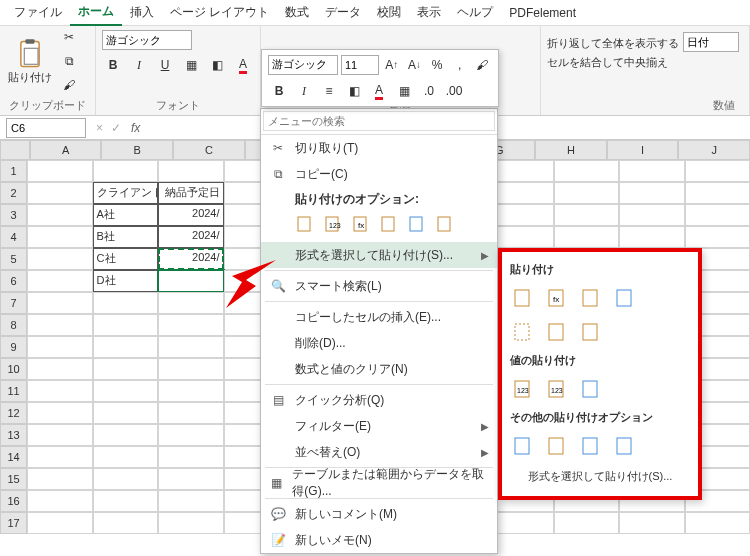  What do you see at coordinates (557, 446) in the screenshot?
I see `sub-other-link-icon` at bounding box center [557, 446].